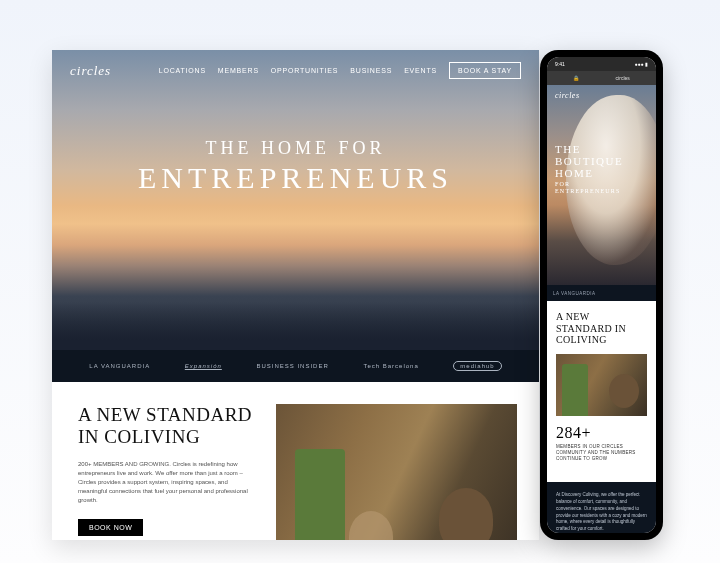 The width and height of the screenshot is (720, 563). I want to click on nav-events: EVENTS, so click(420, 70).